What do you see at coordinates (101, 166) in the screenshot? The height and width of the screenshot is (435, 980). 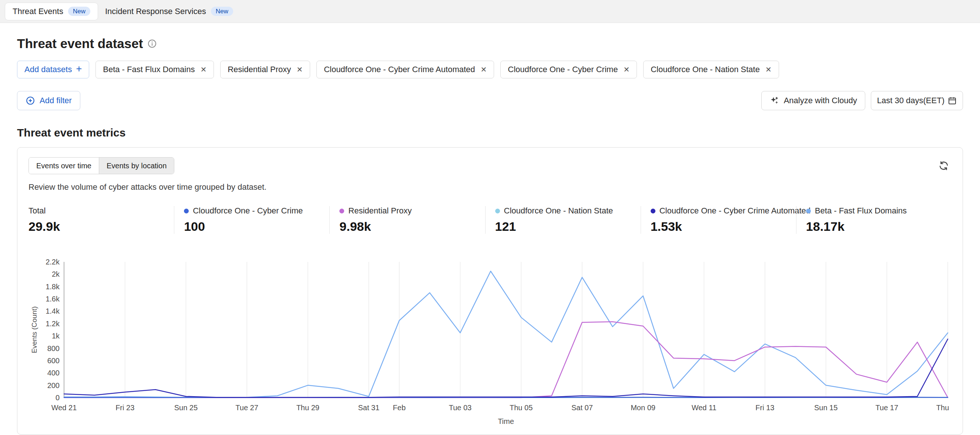 I see `chart-view-tabs: Events over time Events by location` at bounding box center [101, 166].